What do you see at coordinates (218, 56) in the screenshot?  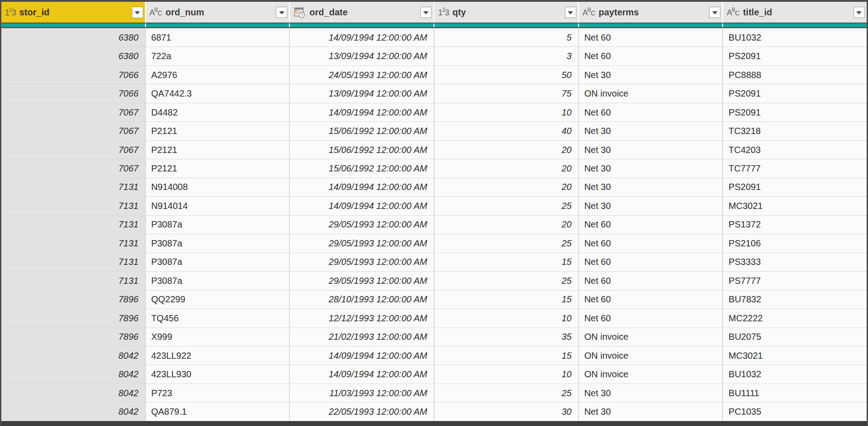 I see `cell-ord_num: 722a` at bounding box center [218, 56].